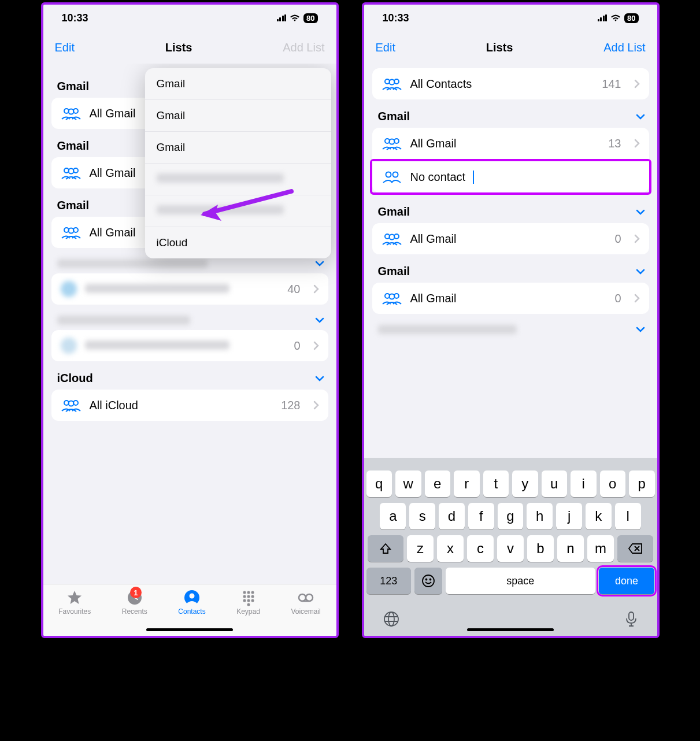 The width and height of the screenshot is (700, 741). I want to click on key-x: x, so click(450, 549).